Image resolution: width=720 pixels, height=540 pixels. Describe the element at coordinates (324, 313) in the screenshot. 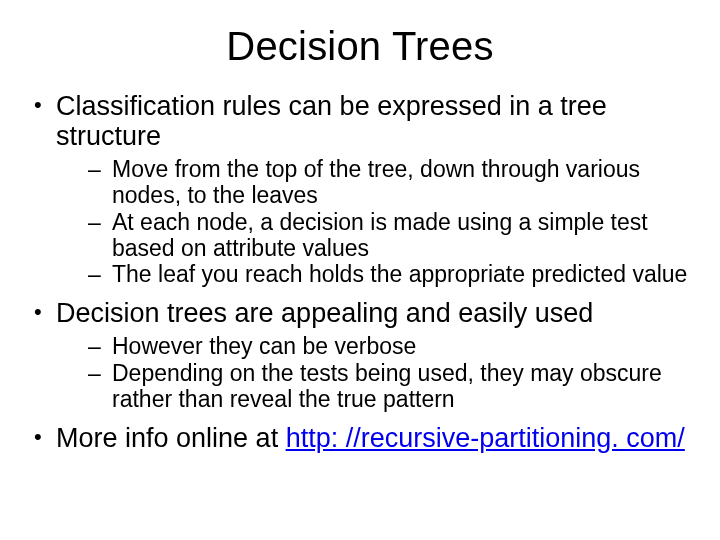

I see `bullet-text: Decision trees are appealing and easily …` at that location.